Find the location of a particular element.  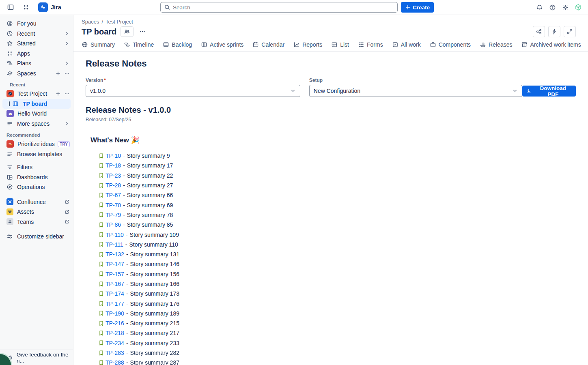

tab-releases: Releases is located at coordinates (496, 45).